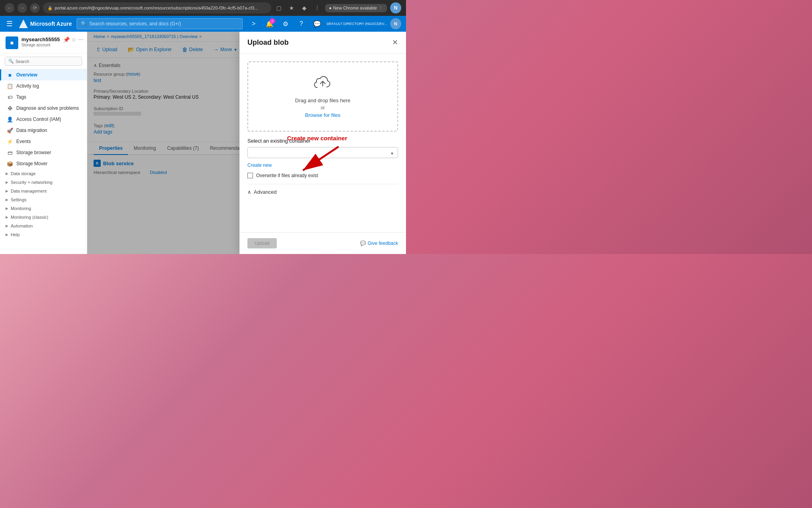  Describe the element at coordinates (250, 176) in the screenshot. I see `overwrite-checkbox` at that location.